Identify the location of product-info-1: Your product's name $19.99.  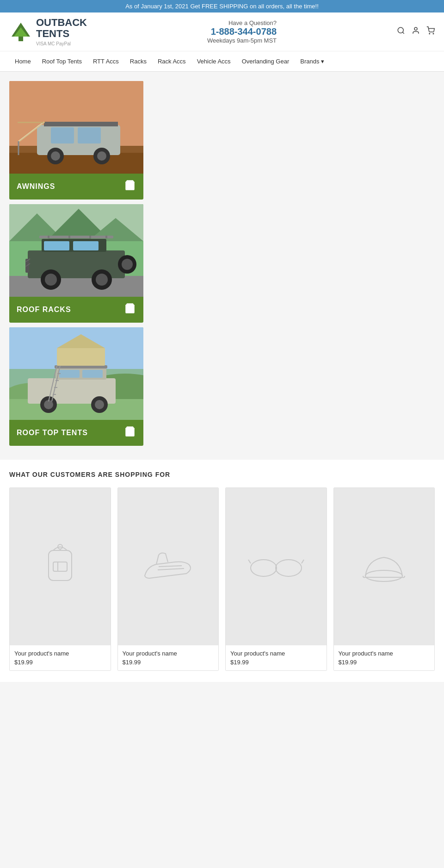
(60, 658).